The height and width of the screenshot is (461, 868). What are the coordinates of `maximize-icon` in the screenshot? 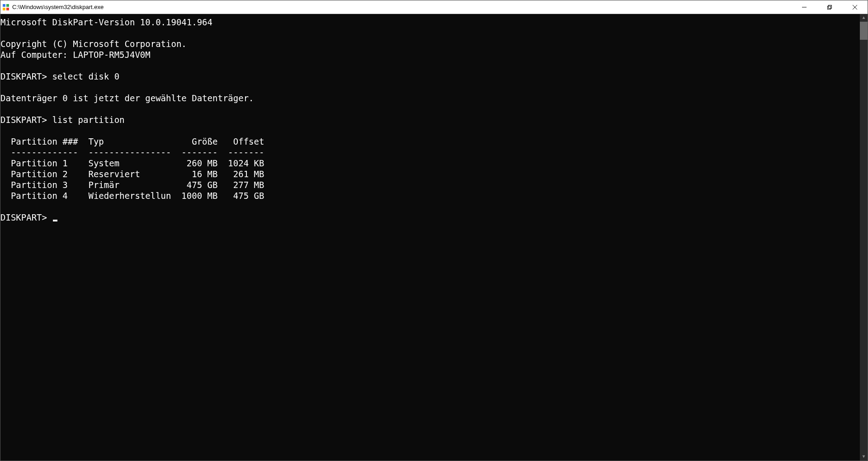 It's located at (830, 7).